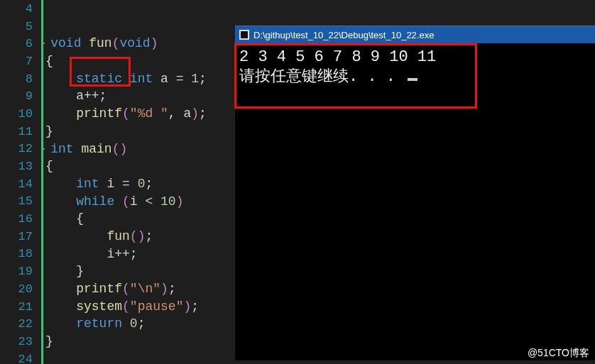 The width and height of the screenshot is (595, 364). What do you see at coordinates (126, 149) in the screenshot?
I see `code-line: ▸int main()` at bounding box center [126, 149].